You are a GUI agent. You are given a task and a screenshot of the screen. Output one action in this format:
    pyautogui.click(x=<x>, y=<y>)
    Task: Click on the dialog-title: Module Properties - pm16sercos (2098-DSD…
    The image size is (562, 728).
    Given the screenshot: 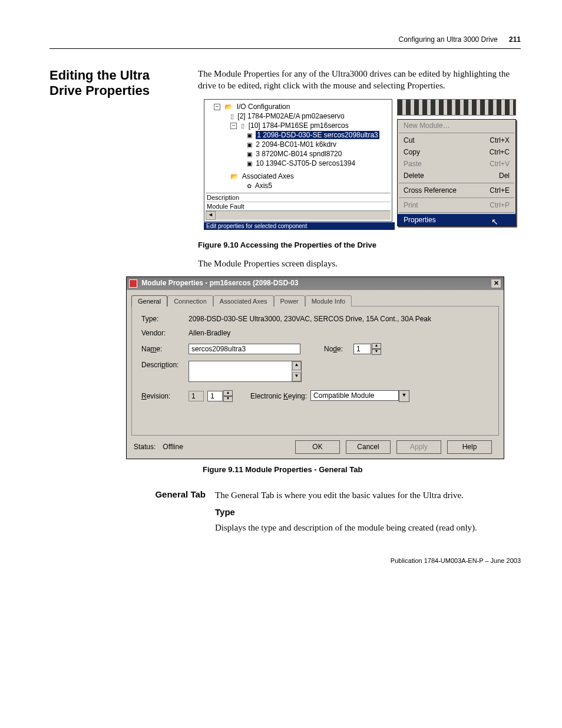 What is the action you would take?
    pyautogui.click(x=220, y=283)
    